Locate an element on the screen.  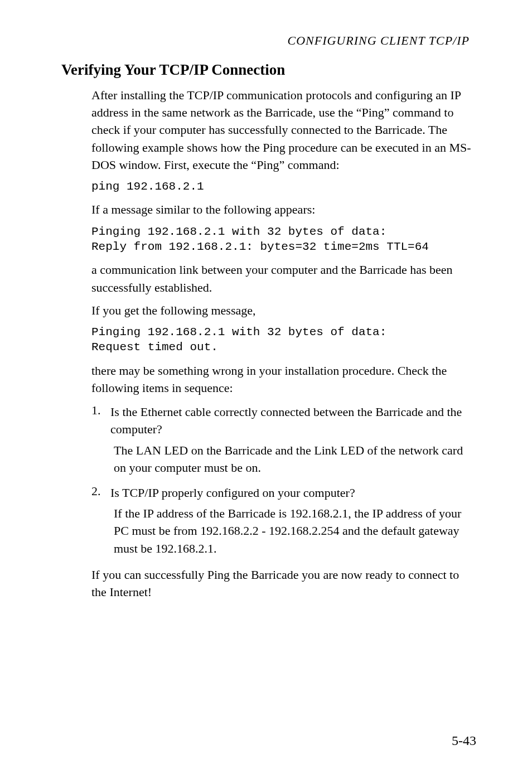
intro-paragraph: After installing the TCP/IP communicatio… is located at coordinates (283, 130).